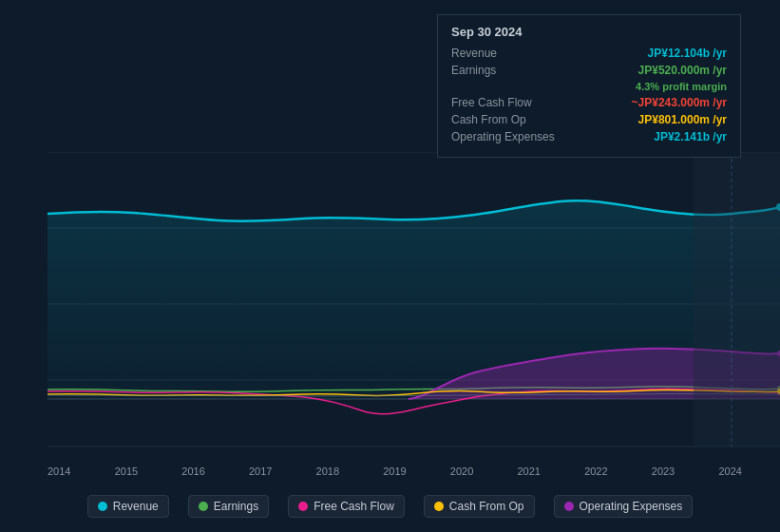 The width and height of the screenshot is (780, 532). I want to click on tooltip-earnings-label: Earnings, so click(513, 70).